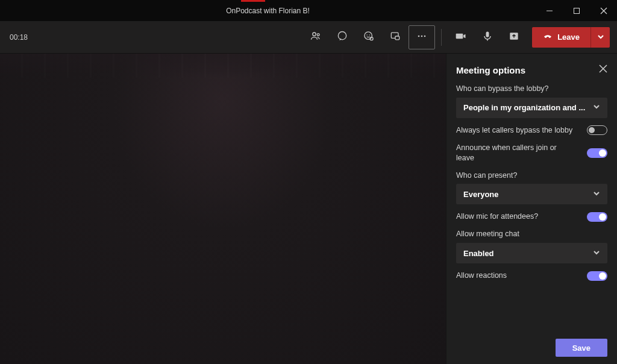 The width and height of the screenshot is (617, 364). Describe the element at coordinates (514, 37) in the screenshot. I see `share-button` at that location.